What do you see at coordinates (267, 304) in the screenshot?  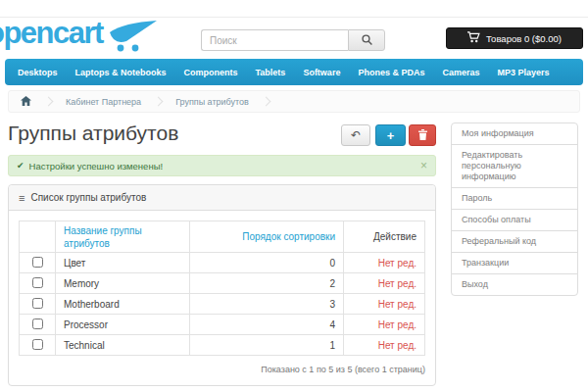 I see `sort-order-cell: 3` at bounding box center [267, 304].